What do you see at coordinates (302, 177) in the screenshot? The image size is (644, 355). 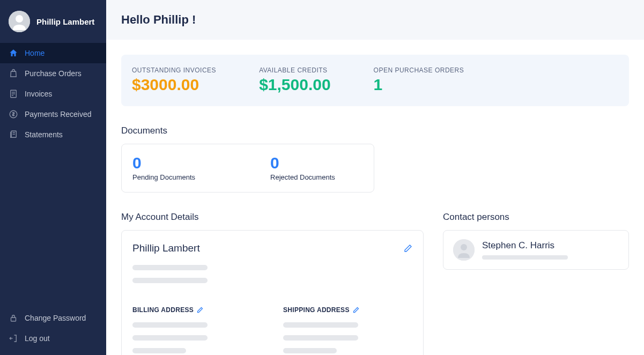 I see `doc-label: Rejected Documents` at bounding box center [302, 177].